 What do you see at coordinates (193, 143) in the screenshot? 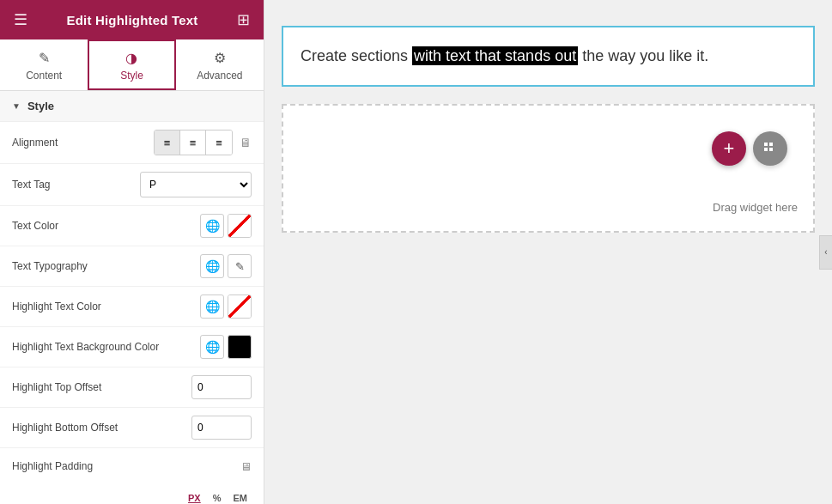
I see `align-group: ≡ ≡ ≡` at bounding box center [193, 143].